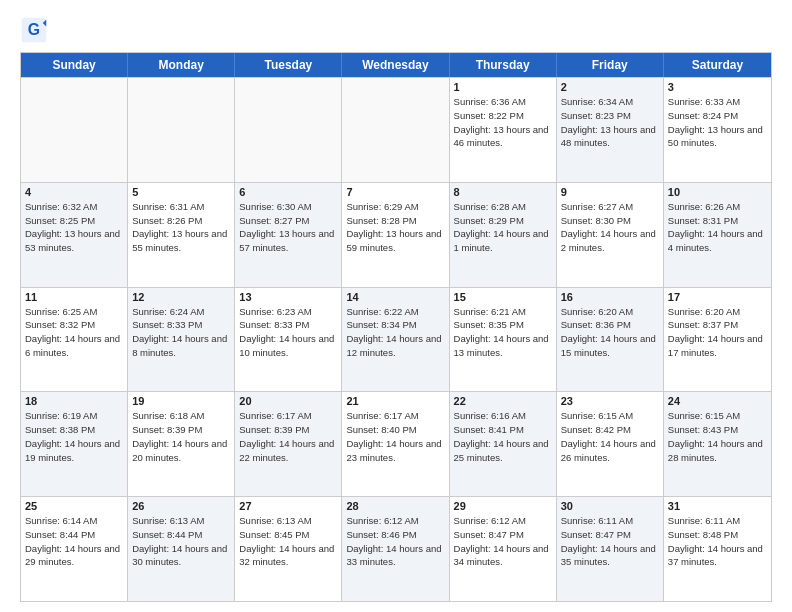  What do you see at coordinates (288, 235) in the screenshot?
I see `calendar-cell: 6Sunrise: 6:30 AMSunset: 8:27 PMDaylight…` at bounding box center [288, 235].